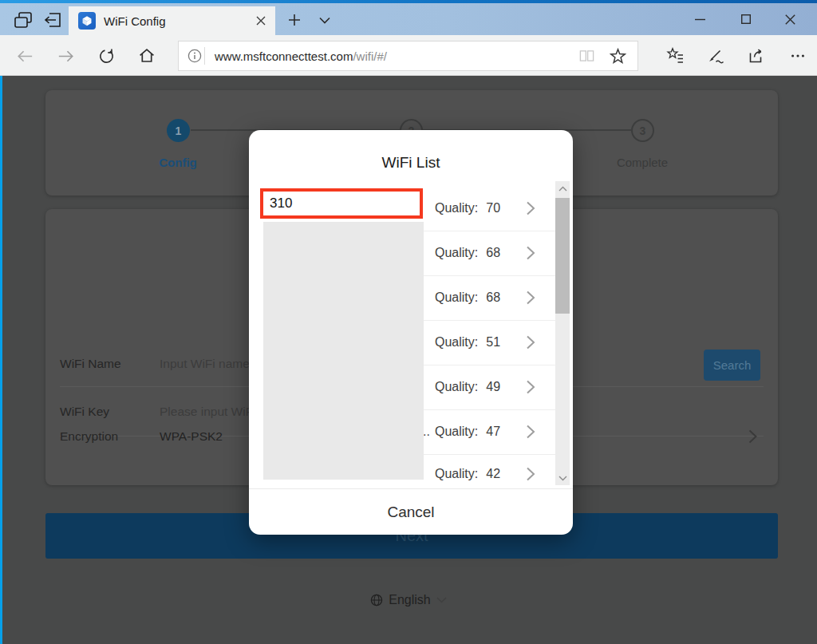  I want to click on browser-tab: WiFi Config, so click(172, 21).